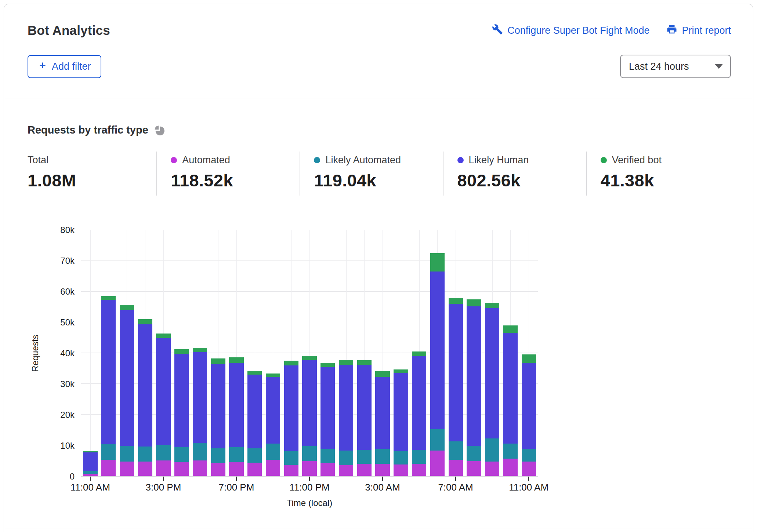 This screenshot has width=757, height=532. I want to click on stat-total: Total 1.08M, so click(92, 174).